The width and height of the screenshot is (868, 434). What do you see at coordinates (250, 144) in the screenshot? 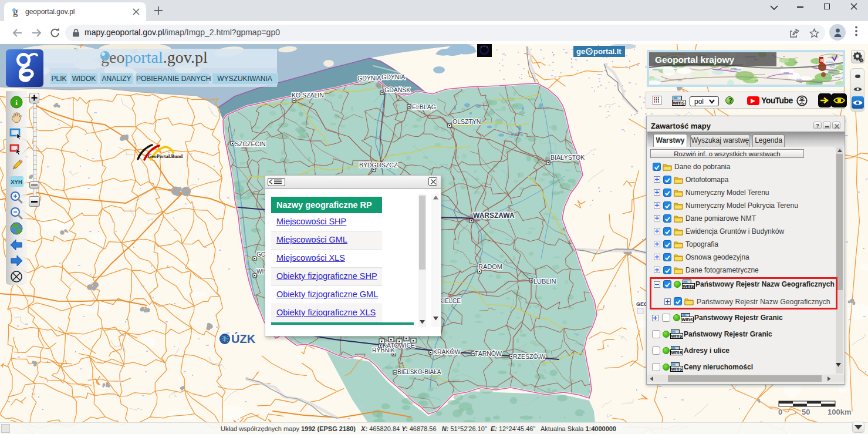
I see `svg-text: SZCZECIN` at bounding box center [250, 144].